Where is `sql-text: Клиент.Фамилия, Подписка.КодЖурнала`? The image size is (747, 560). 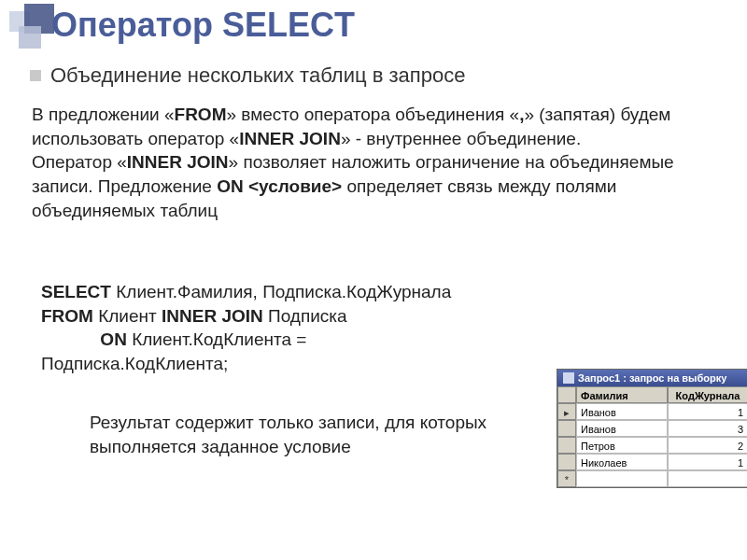
sql-text: Клиент.Фамилия, Подписка.КодЖурнала is located at coordinates (281, 291).